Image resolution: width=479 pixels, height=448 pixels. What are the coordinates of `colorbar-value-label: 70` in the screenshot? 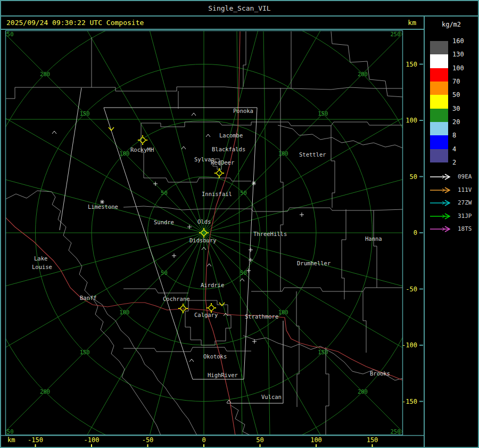 It's located at (456, 82).